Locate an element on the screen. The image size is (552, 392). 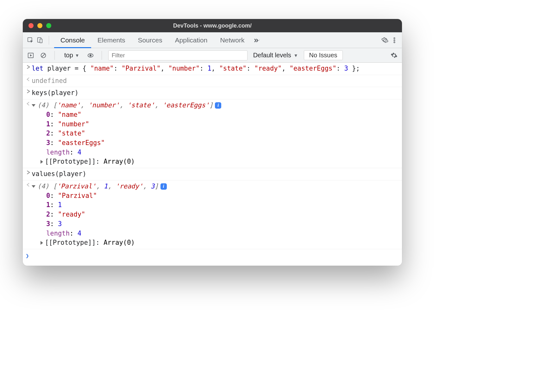
context-label: top is located at coordinates (69, 55).